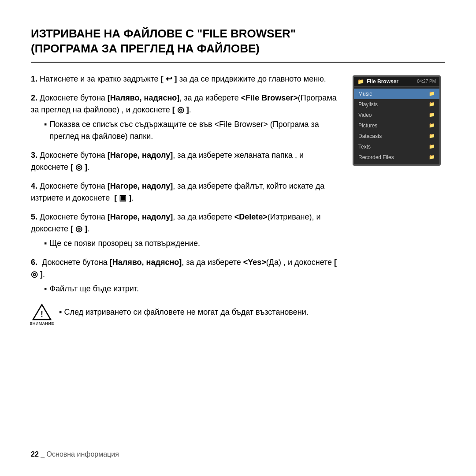 This screenshot has width=476, height=476. What do you see at coordinates (397, 82) in the screenshot?
I see `screen-header: 📁 File Browser 04:27 PM` at bounding box center [397, 82].